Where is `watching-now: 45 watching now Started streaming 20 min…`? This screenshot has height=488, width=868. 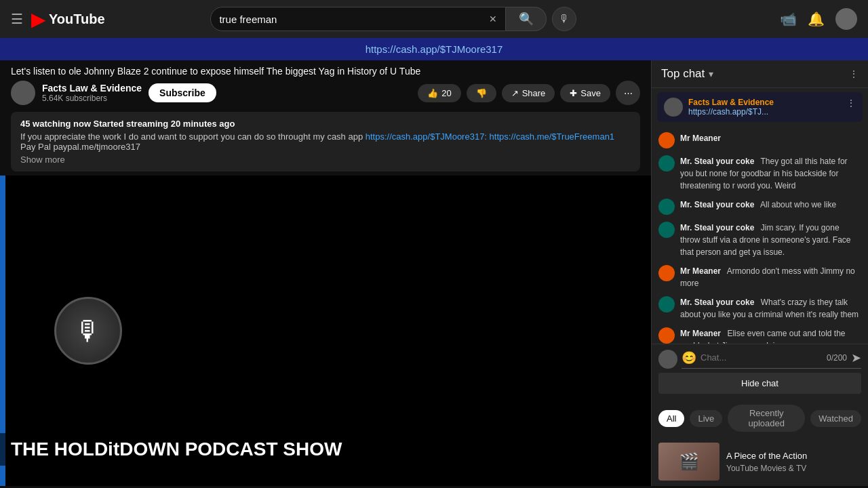
watching-now: 45 watching now Started streaming 20 min… is located at coordinates (326, 123).